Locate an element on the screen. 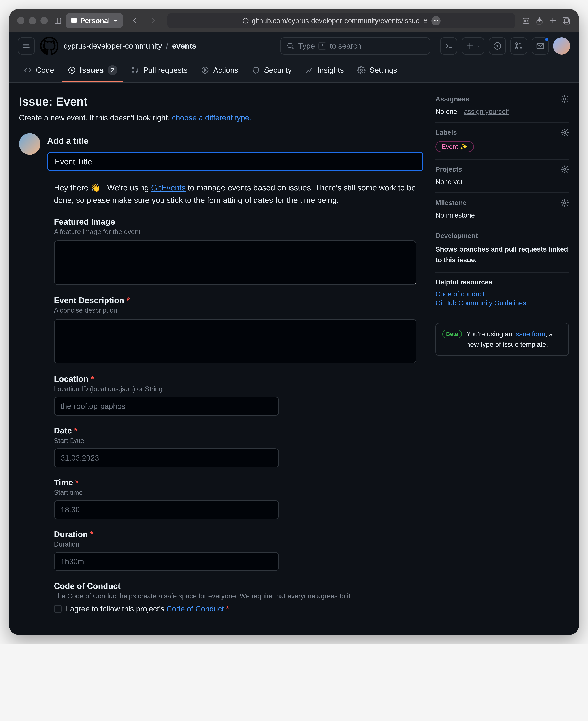  github-header: cyprus-developer-community / events Type… is located at coordinates (294, 58).